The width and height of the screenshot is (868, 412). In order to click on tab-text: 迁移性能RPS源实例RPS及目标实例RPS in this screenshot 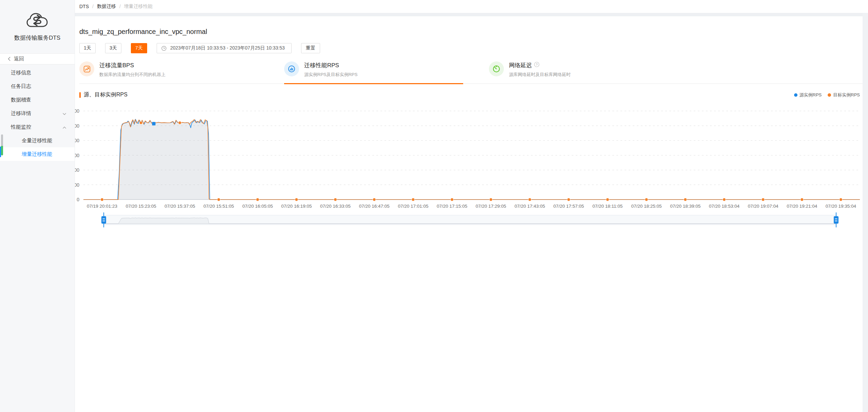, I will do `click(331, 70)`.